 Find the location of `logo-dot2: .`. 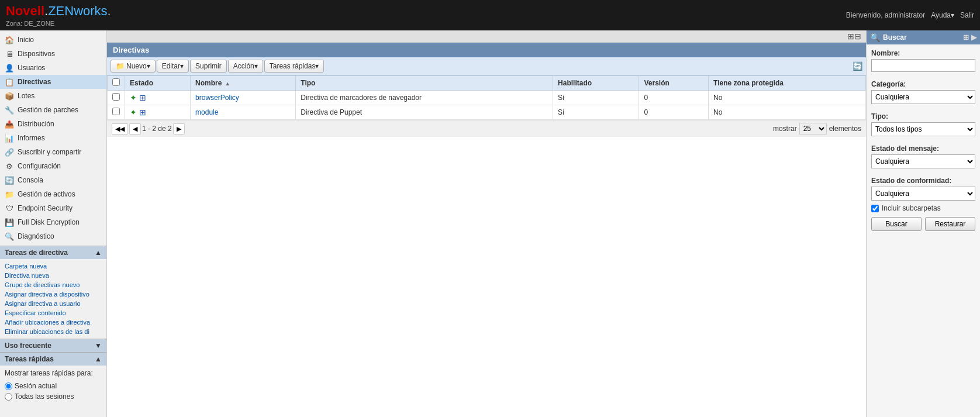

logo-dot2: . is located at coordinates (109, 11).